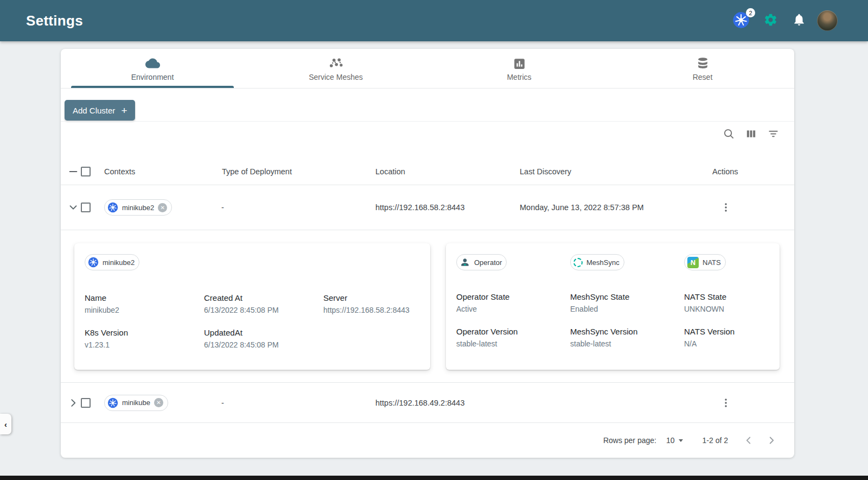 The width and height of the screenshot is (868, 480). What do you see at coordinates (222, 403) in the screenshot?
I see `deployment-type-cell: -` at bounding box center [222, 403].